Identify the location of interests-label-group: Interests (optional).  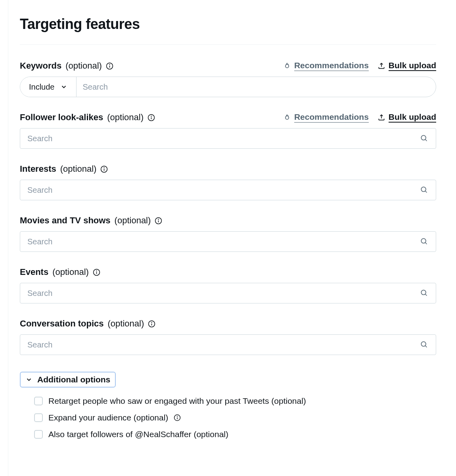
(64, 169).